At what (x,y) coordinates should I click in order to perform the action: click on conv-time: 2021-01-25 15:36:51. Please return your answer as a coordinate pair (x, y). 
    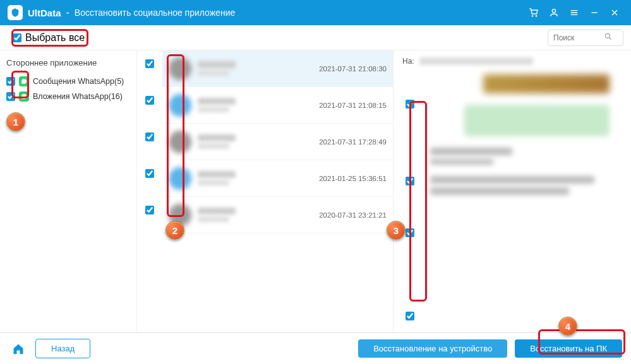
    Looking at the image, I should click on (352, 179).